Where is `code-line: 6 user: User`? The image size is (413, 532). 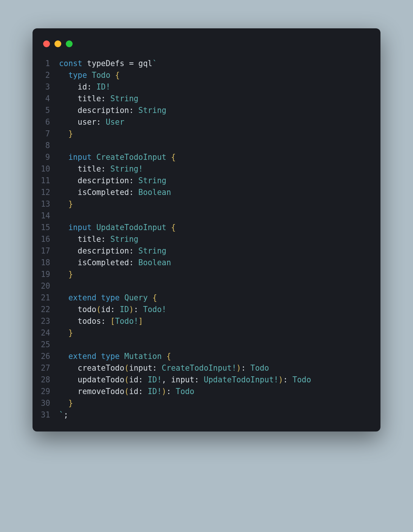 code-line: 6 user: User is located at coordinates (206, 122).